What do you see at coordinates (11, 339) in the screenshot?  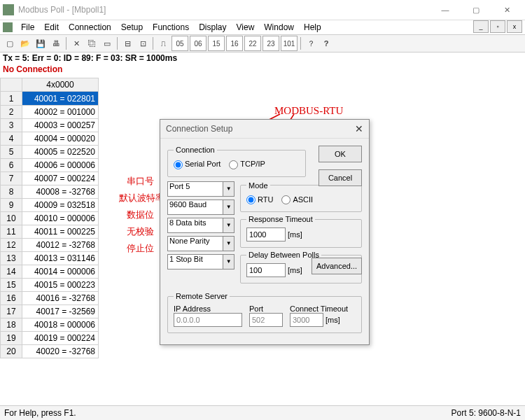 I see `grid-row-index: 19` at bounding box center [11, 339].